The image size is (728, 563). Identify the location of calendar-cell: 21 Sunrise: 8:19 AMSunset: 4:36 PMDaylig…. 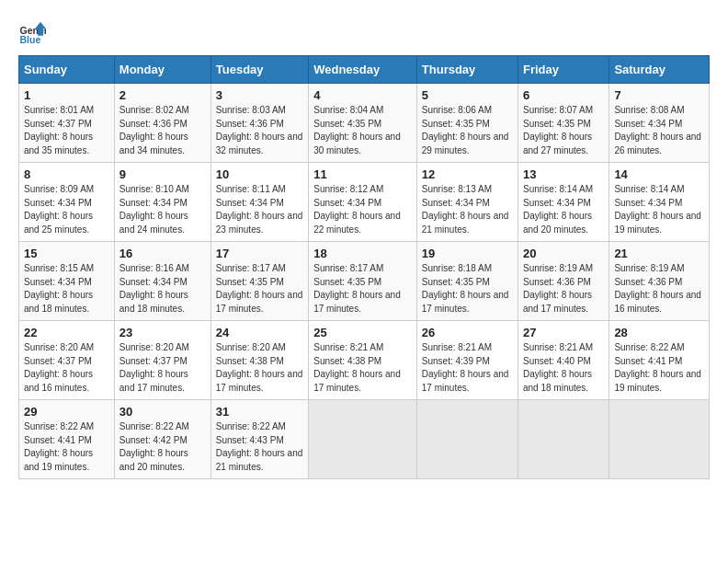
(660, 282).